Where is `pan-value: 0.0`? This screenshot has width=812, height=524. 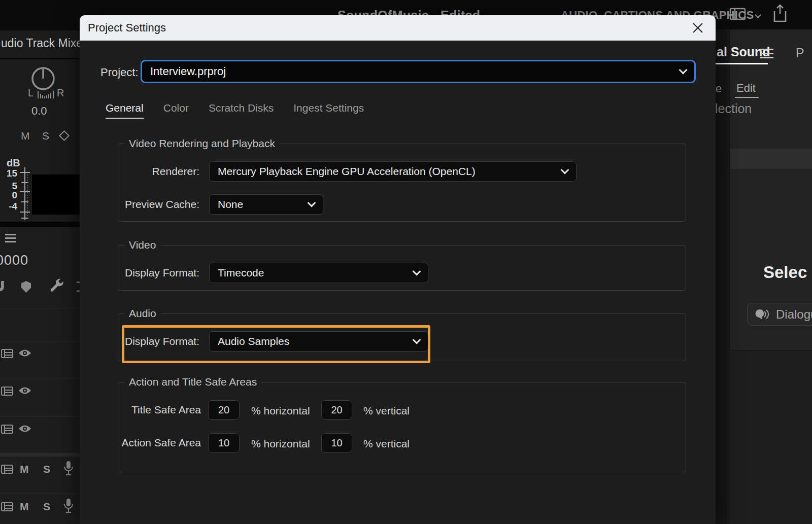 pan-value: 0.0 is located at coordinates (40, 111).